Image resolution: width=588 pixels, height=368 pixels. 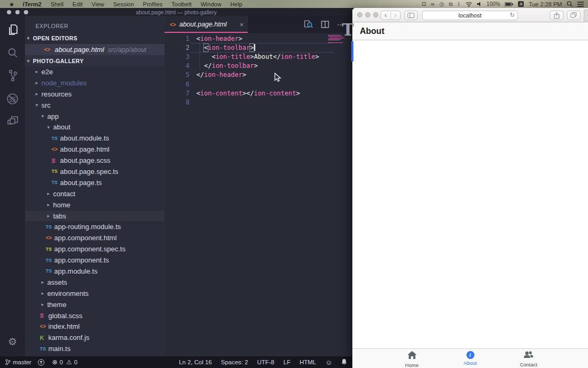 I want to click on reload-icon: ↻, so click(x=513, y=15).